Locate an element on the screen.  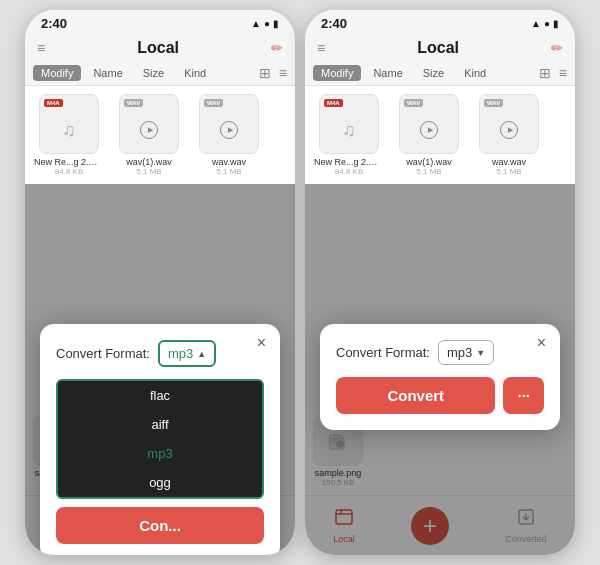
modal-close-left: × is located at coordinates (262, 343).